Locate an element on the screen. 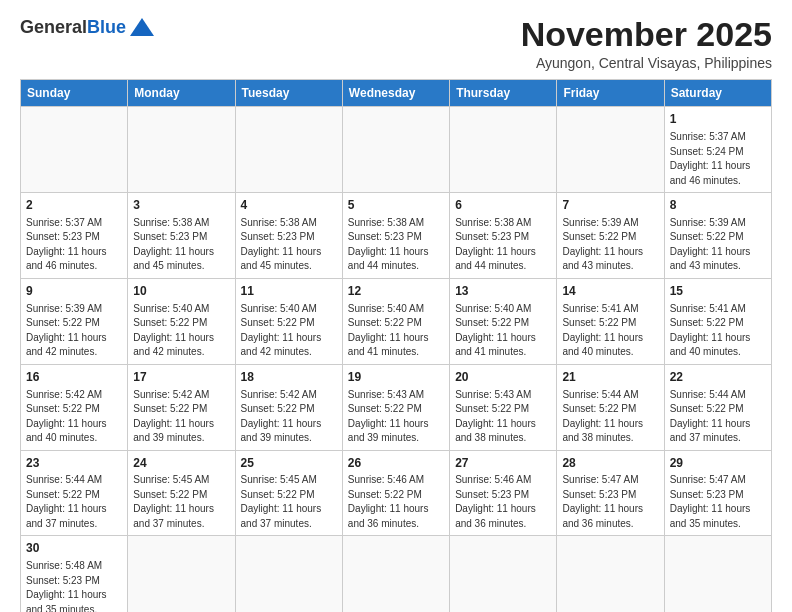 Image resolution: width=792 pixels, height=612 pixels. logo-icon is located at coordinates (142, 27).